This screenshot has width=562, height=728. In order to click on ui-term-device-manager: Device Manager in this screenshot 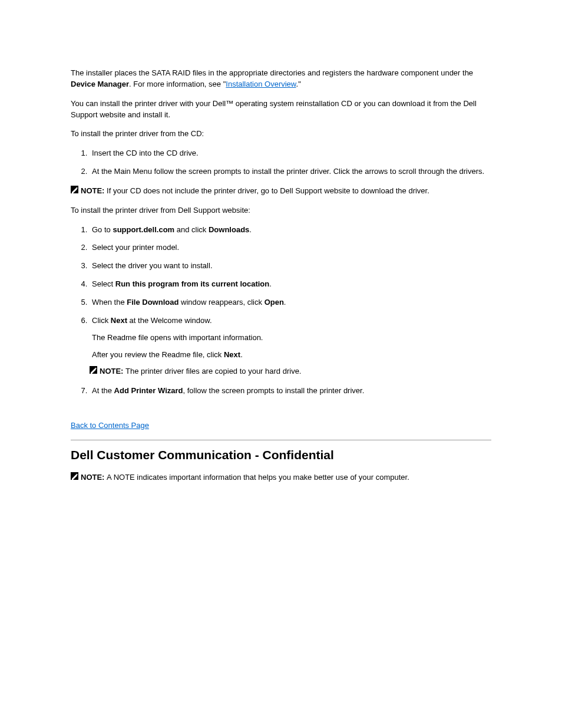, I will do `click(100, 84)`.